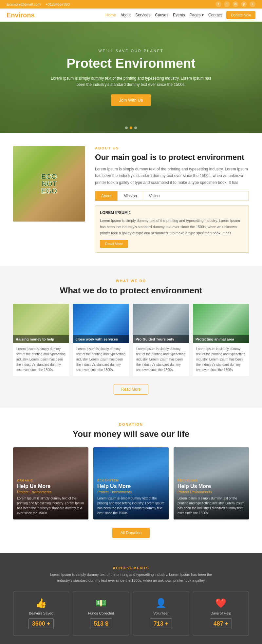  I want to click on instagram-icon: in, so click(235, 4).